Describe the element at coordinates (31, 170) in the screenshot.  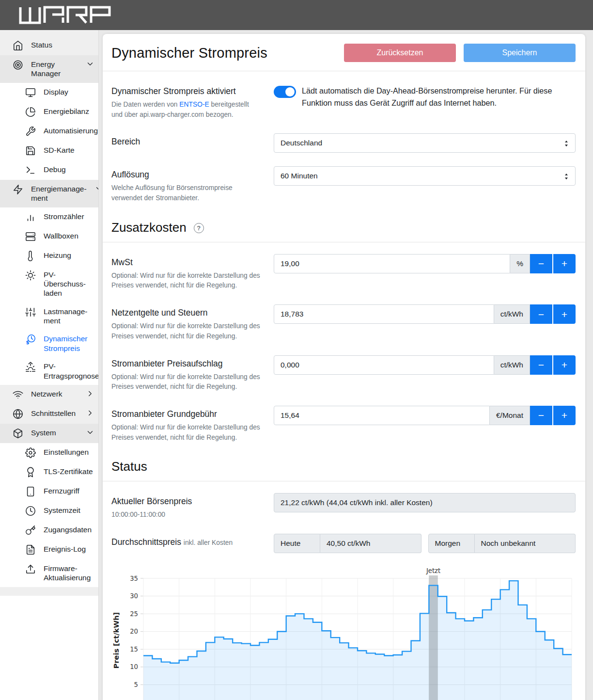
I see `terminal-icon` at that location.